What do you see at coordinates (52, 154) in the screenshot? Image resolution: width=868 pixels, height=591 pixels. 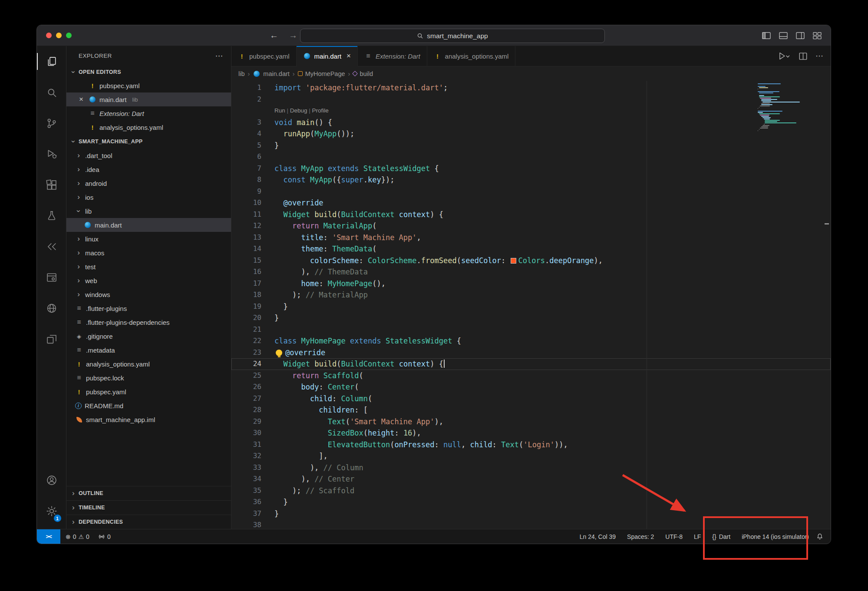 I see `activity-item-run-and-debug` at bounding box center [52, 154].